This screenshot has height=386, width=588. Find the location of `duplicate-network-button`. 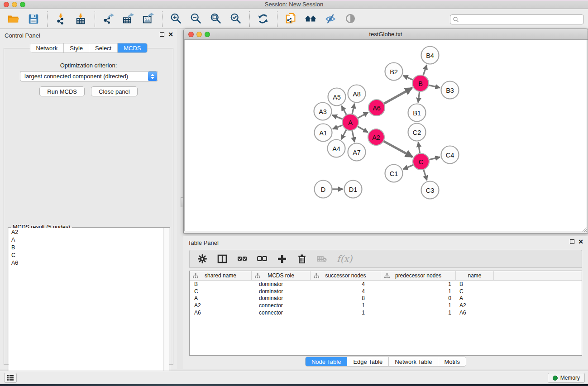

duplicate-network-button is located at coordinates (291, 19).